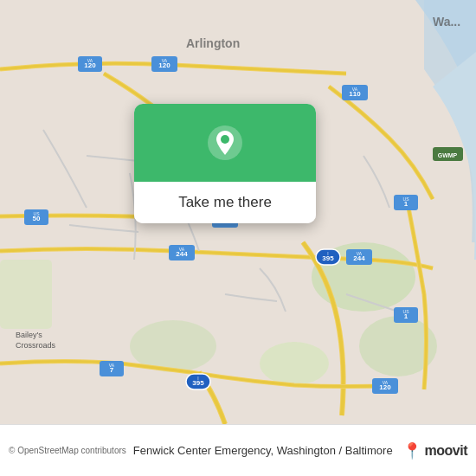 The width and height of the screenshot is (476, 476). Describe the element at coordinates (447, 22) in the screenshot. I see `svg-text: Wa...` at that location.